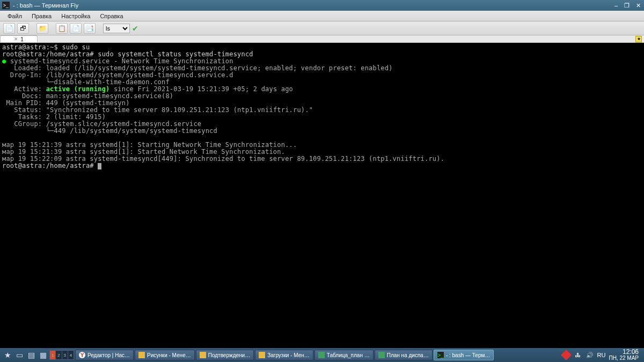 The height and width of the screenshot is (362, 644). What do you see at coordinates (322, 16) in the screenshot?
I see `menubar: Файл Правка Настройка Справка` at bounding box center [322, 16].